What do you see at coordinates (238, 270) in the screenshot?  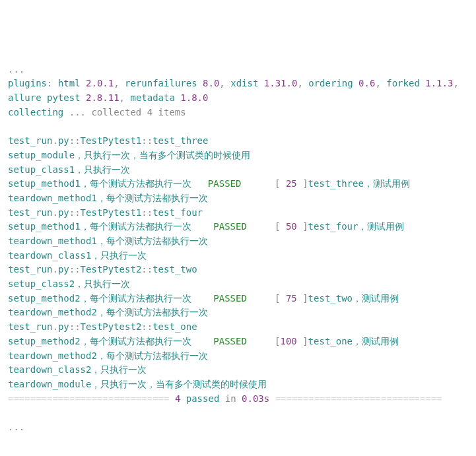 I see `test-id-line: test_run.py::TestPytest2::test_two` at bounding box center [238, 270].